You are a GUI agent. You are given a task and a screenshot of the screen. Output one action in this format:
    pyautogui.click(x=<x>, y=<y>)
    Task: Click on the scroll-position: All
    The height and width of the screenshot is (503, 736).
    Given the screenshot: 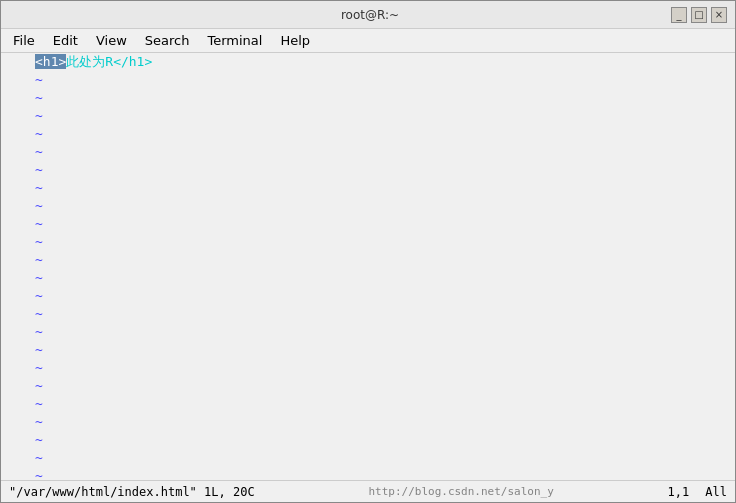 What is the action you would take?
    pyautogui.click(x=716, y=492)
    